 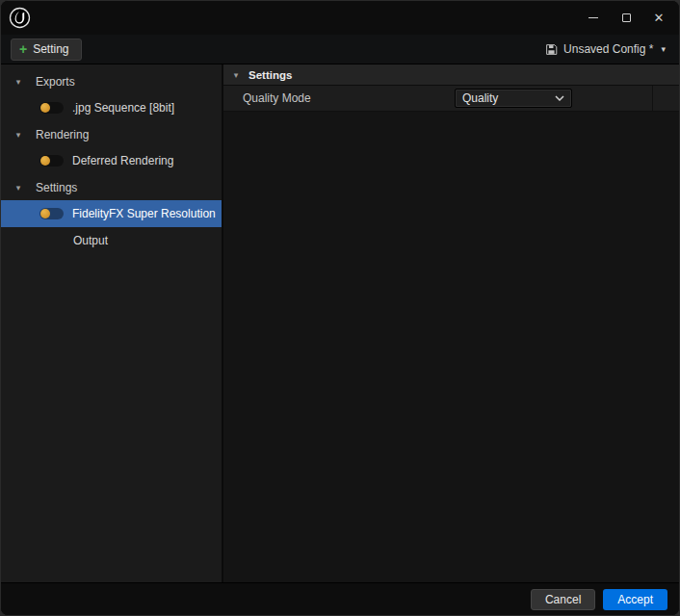 What do you see at coordinates (551, 50) in the screenshot?
I see `save-icon` at bounding box center [551, 50].